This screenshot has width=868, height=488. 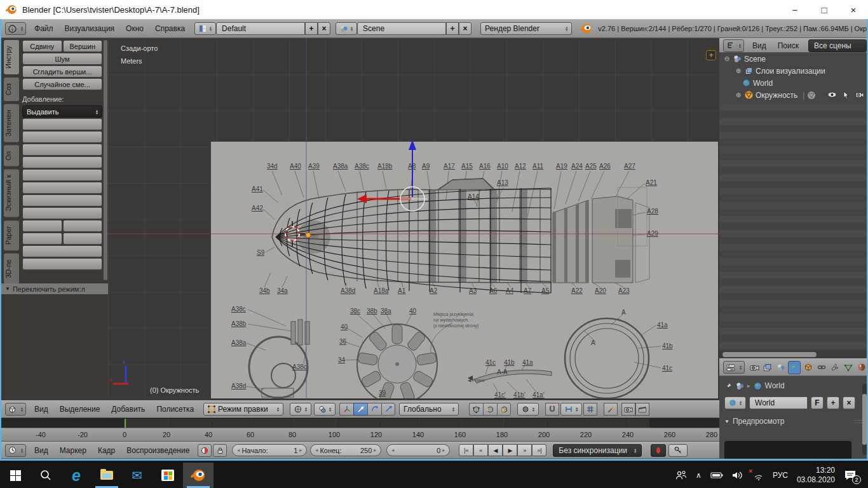 I want to click on tool-shelf-tab: Соз, so click(x=11, y=89).